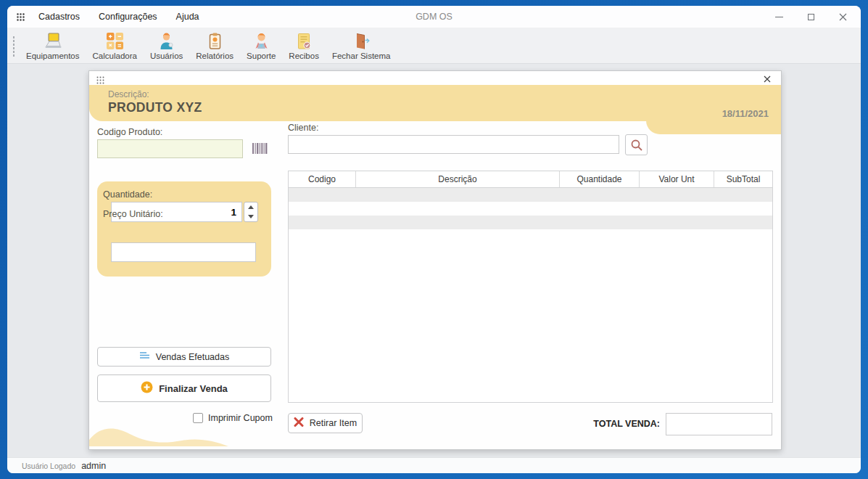 This screenshot has width=868, height=479. Describe the element at coordinates (361, 56) in the screenshot. I see `toolbar-item-label: Fechar Sistema` at that location.